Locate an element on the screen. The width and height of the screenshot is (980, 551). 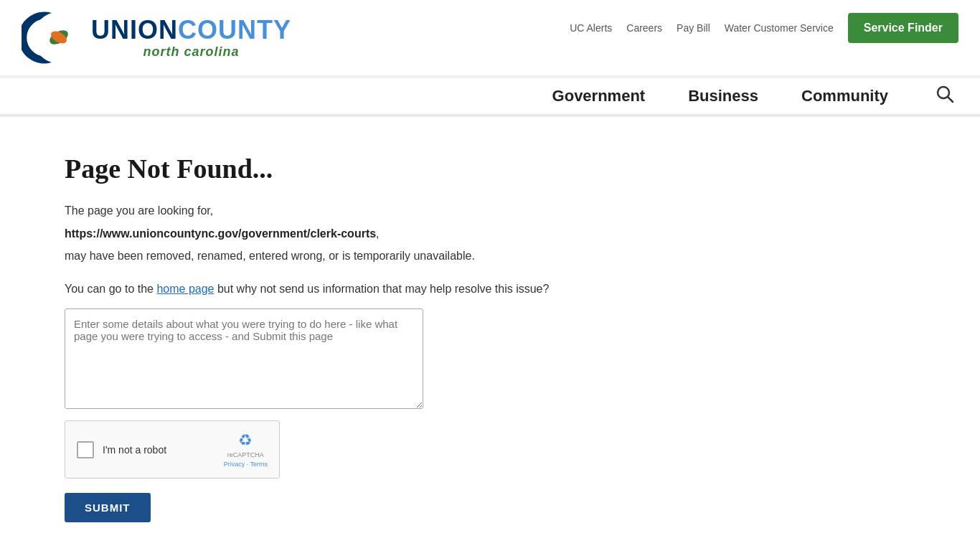
recaptcha-links: Privacy · Terms is located at coordinates (245, 464).